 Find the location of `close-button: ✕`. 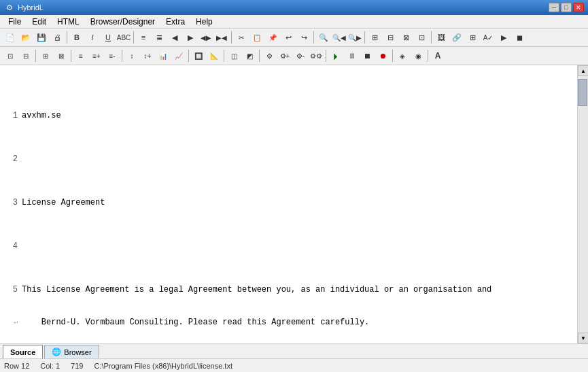

close-button: ✕ is located at coordinates (578, 7).